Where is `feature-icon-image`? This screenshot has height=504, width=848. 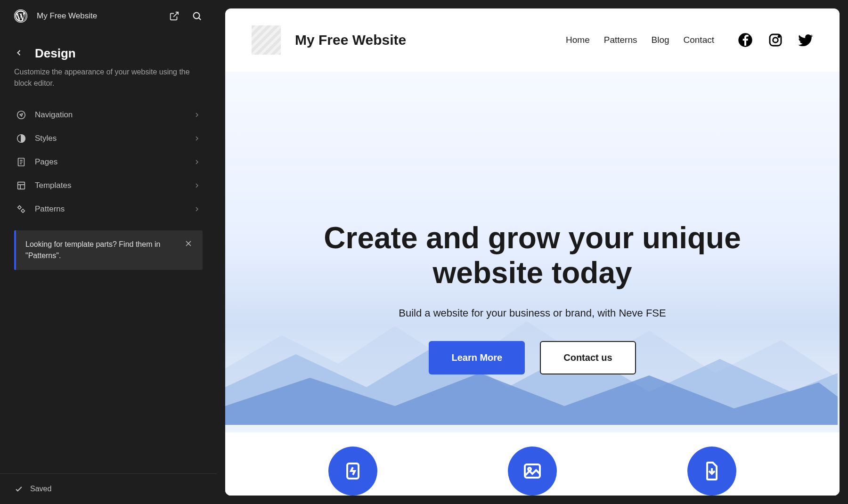
feature-icon-image is located at coordinates (532, 471).